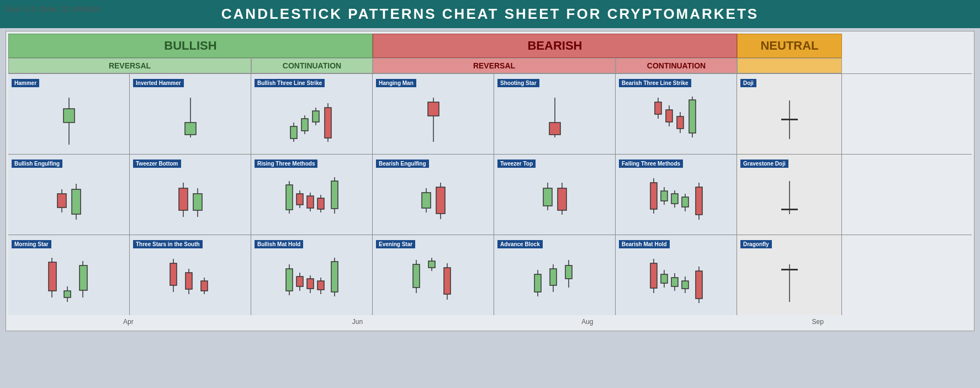 This screenshot has height=388, width=980. I want to click on shooting-star-cell: Shooting Star, so click(555, 114).